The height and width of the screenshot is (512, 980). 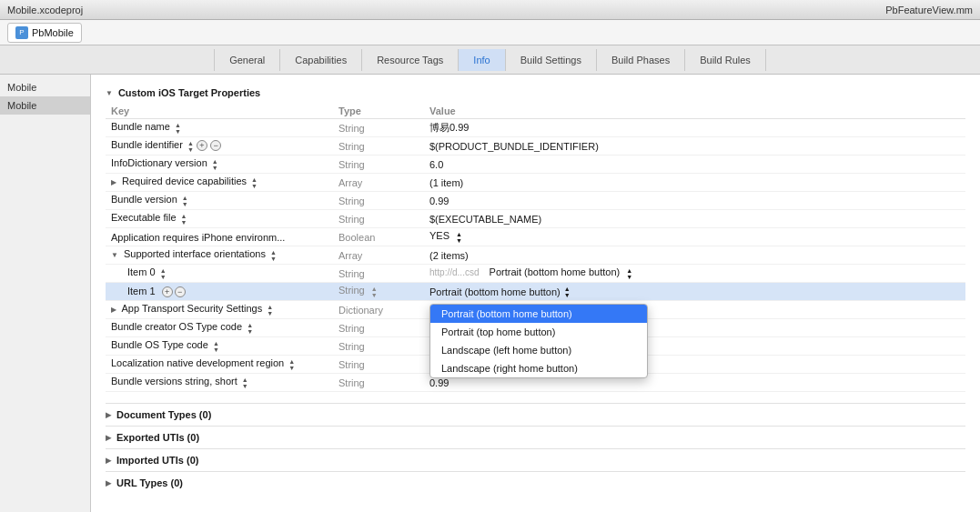 I want to click on tab-build-rules: Build Rules, so click(x=726, y=60).